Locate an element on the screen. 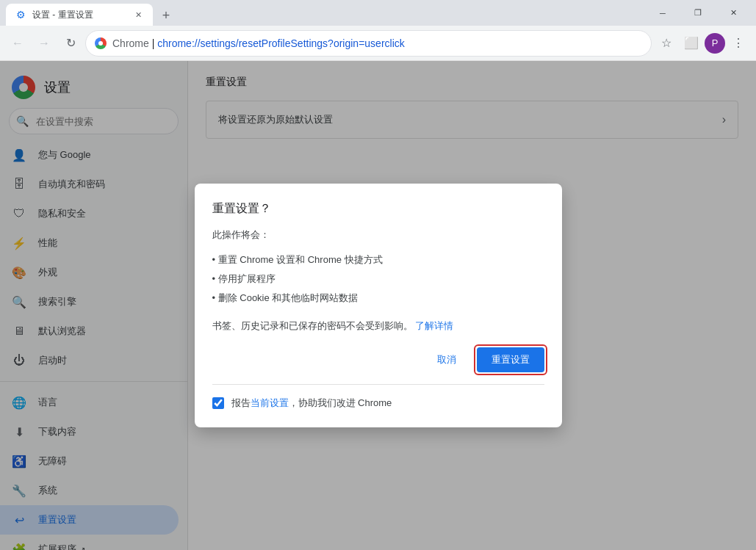  chrome-logo-icon is located at coordinates (101, 43).